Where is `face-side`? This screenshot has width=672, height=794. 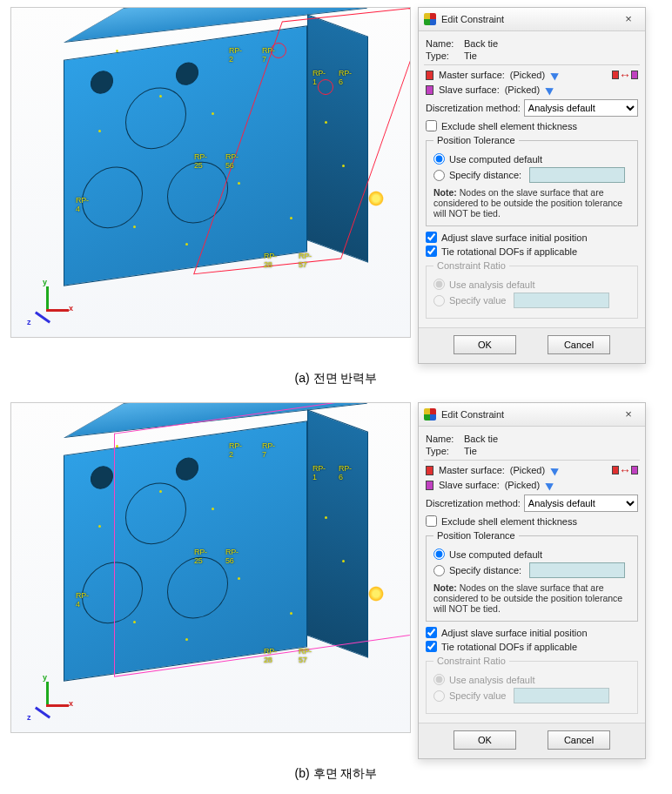
face-side is located at coordinates (338, 138).